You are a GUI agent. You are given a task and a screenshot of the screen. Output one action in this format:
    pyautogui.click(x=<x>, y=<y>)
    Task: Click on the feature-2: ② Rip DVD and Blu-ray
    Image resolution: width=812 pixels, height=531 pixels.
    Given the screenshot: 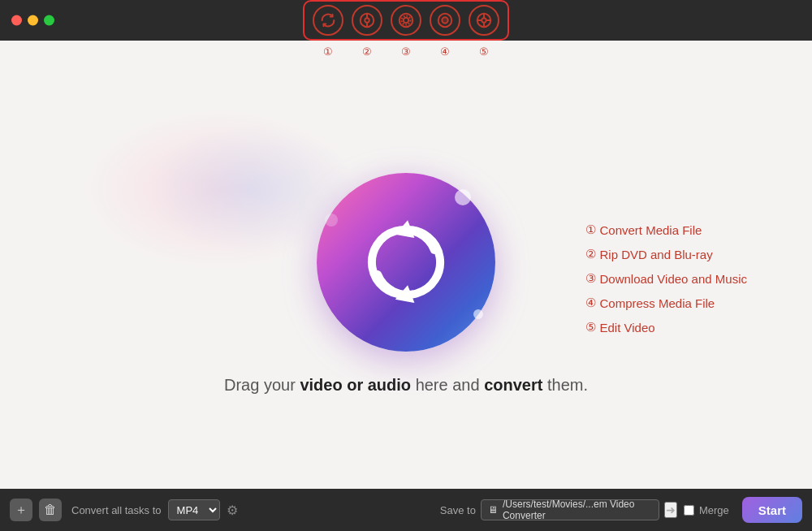 What is the action you would take?
    pyautogui.click(x=666, y=254)
    